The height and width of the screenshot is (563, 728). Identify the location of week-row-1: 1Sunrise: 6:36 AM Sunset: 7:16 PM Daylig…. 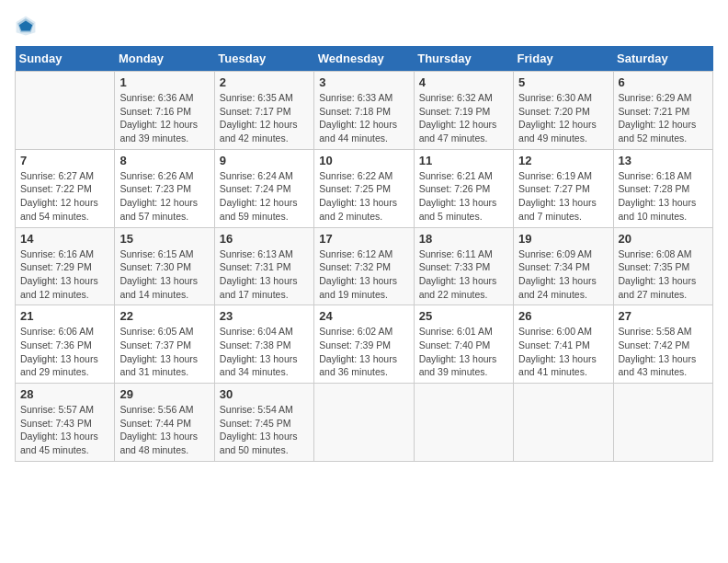
(364, 110).